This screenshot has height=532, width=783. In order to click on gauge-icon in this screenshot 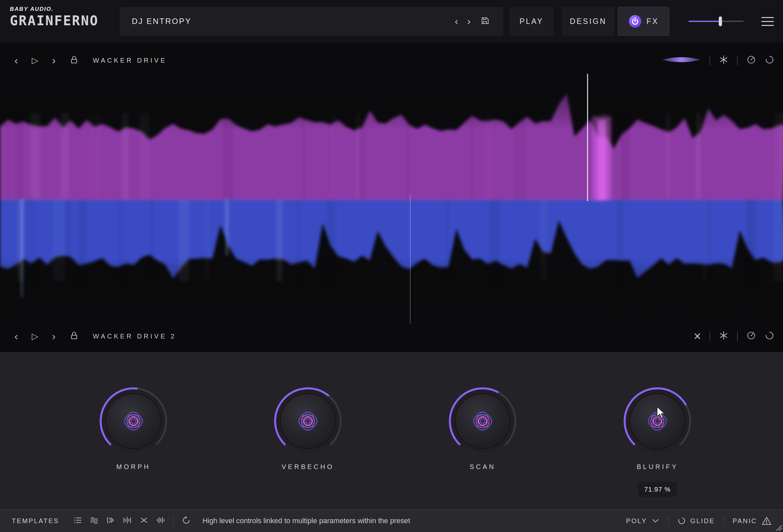, I will do `click(751, 60)`.